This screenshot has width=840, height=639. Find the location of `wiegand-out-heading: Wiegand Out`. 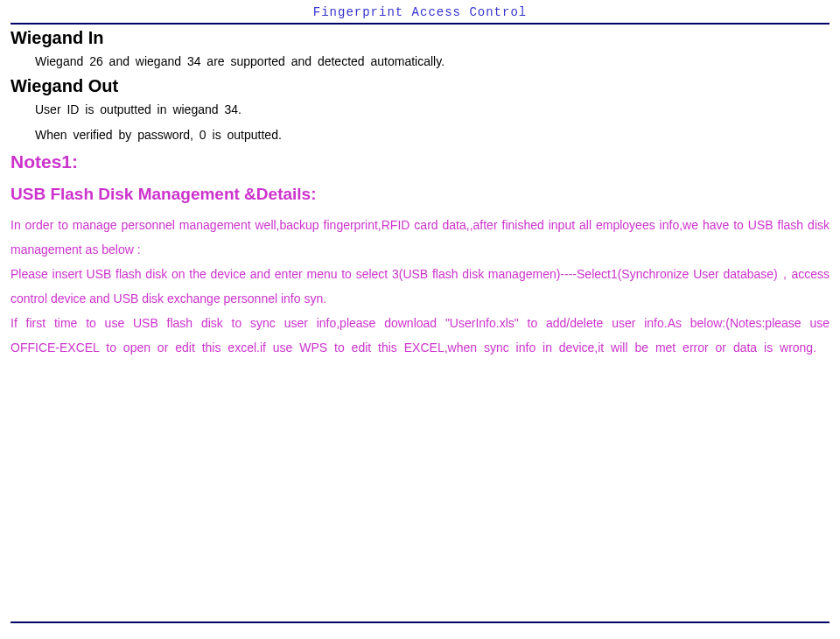

wiegand-out-heading: Wiegand Out is located at coordinates (420, 86).